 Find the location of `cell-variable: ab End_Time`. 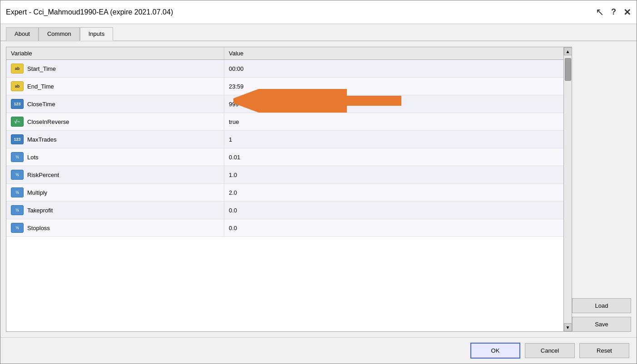

cell-variable: ab End_Time is located at coordinates (115, 86).